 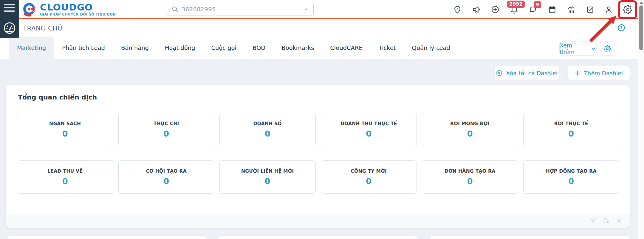 What do you see at coordinates (166, 130) in the screenshot?
I see `metric-tile: THỰC CHI 0` at bounding box center [166, 130].